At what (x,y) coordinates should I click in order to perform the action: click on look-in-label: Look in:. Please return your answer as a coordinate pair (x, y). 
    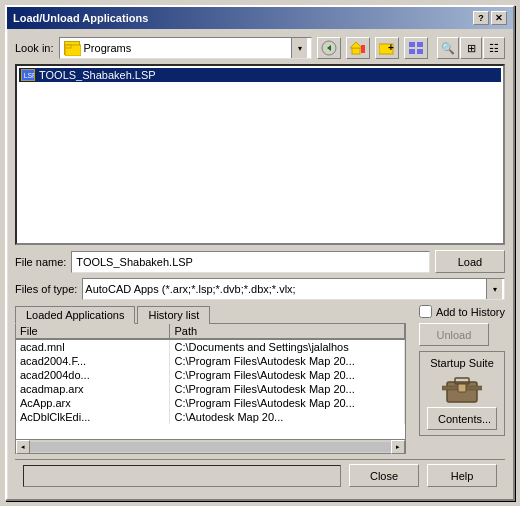
    Looking at the image, I should click on (34, 48).